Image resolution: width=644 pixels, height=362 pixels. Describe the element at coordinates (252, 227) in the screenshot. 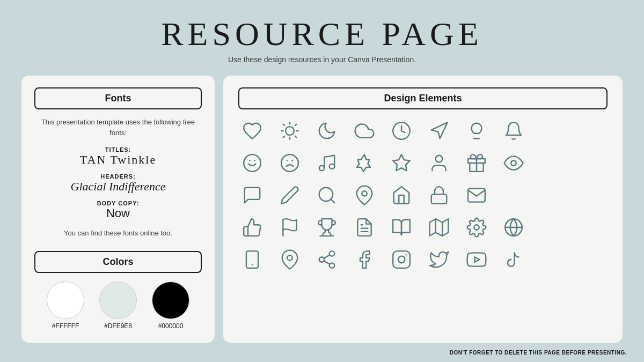

I see `icon-thumbsup` at that location.